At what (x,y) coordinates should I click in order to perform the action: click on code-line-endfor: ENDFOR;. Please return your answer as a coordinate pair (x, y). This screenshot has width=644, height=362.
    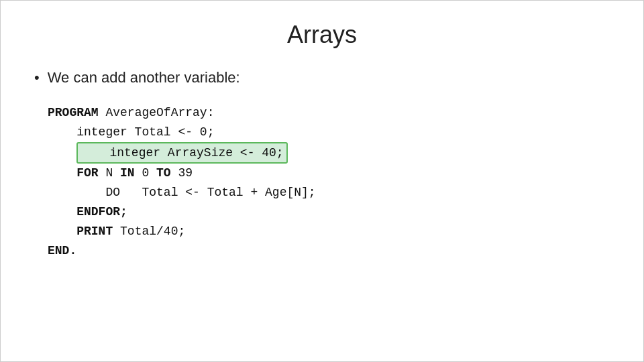
    Looking at the image, I should click on (329, 212).